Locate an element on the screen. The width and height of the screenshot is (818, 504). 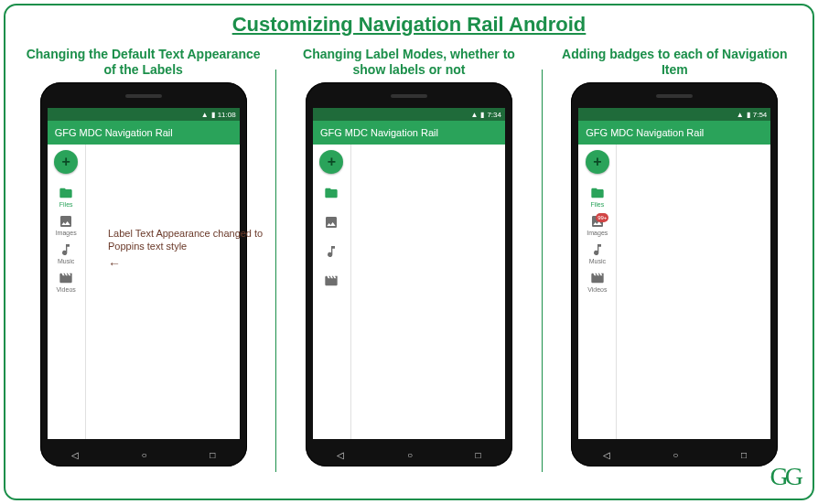
annotation-text: Label Text Appearance changed to Poppins… is located at coordinates (185, 240).